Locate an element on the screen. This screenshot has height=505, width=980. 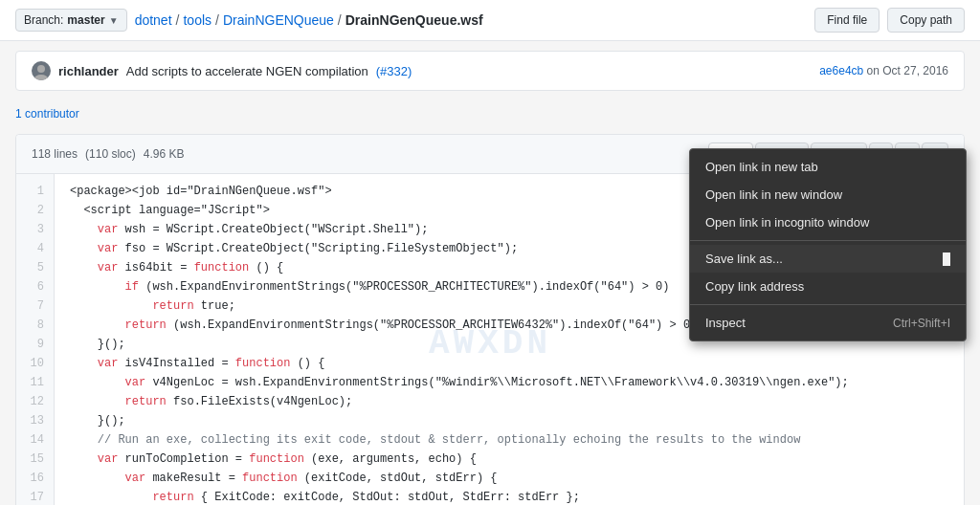
line-number: 8 is located at coordinates (34, 325).